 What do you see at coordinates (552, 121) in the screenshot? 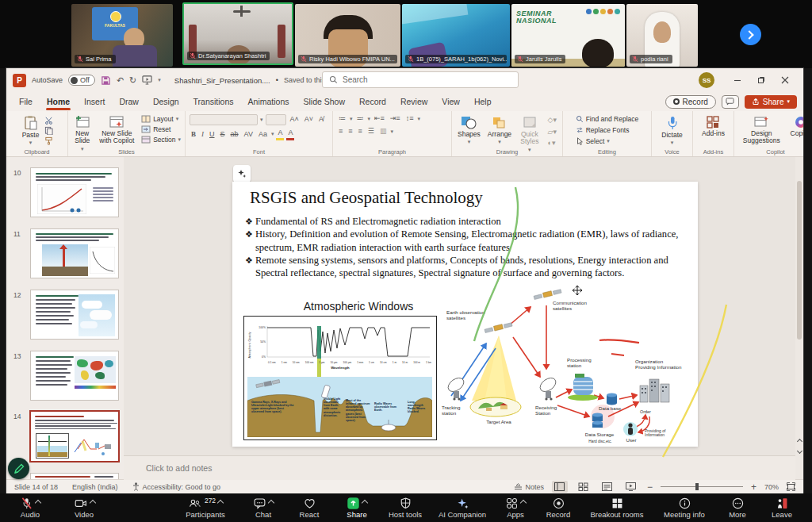
I see `shape-fill-button: ◇▾` at bounding box center [552, 121].